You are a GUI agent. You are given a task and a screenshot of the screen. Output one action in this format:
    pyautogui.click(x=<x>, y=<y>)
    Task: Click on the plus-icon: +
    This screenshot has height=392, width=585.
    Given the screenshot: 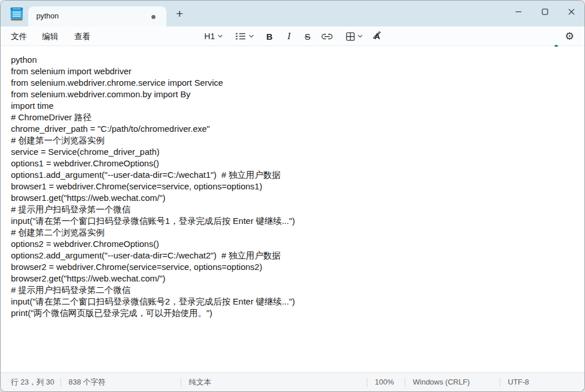 What is the action you would take?
    pyautogui.click(x=180, y=14)
    